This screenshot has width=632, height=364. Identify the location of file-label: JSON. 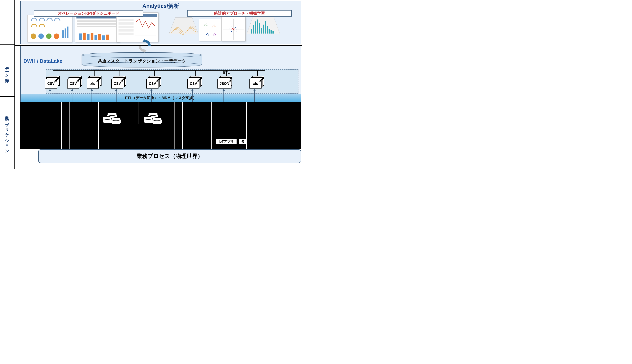
(224, 84).